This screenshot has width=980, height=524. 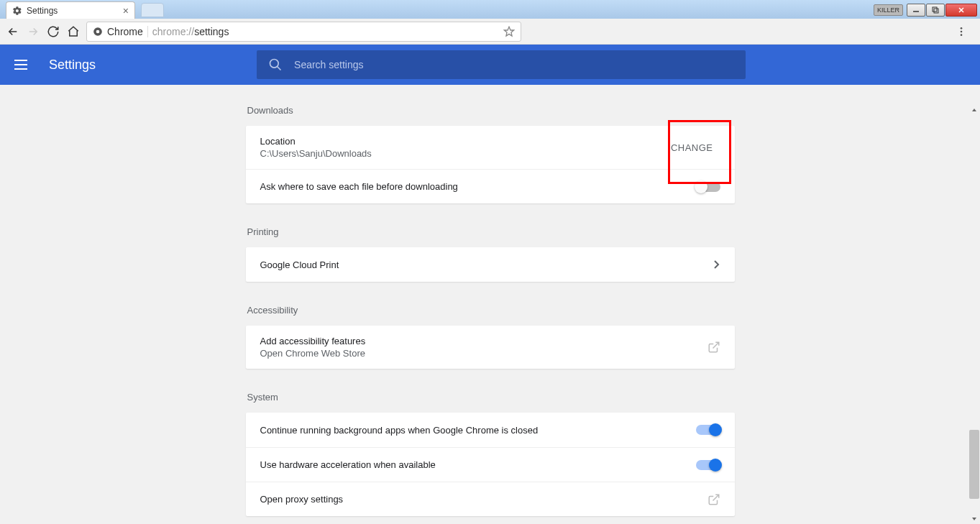 I want to click on bg-apps-toggle, so click(x=708, y=430).